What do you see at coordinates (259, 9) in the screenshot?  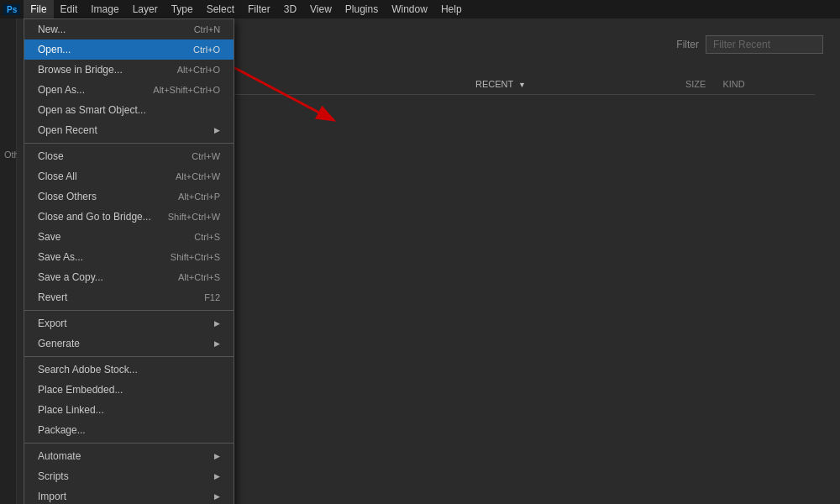 I see `menu-filter: Filter` at bounding box center [259, 9].